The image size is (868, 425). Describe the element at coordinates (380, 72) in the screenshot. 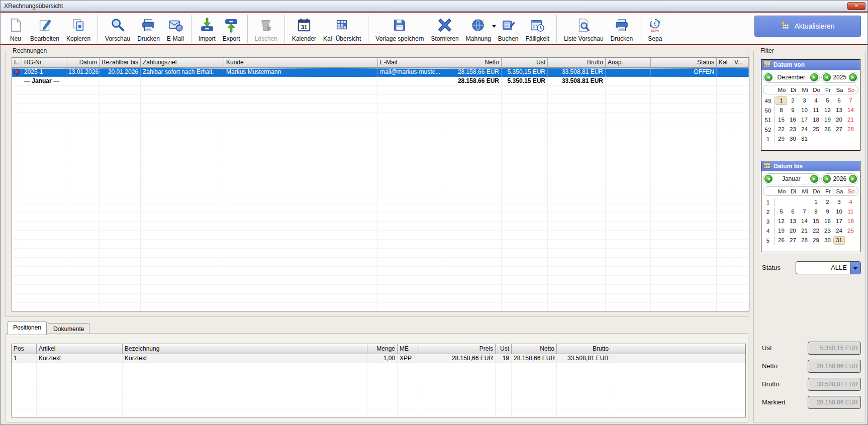

I see `invoice-row-selected: 2025-113.01.202620.01.2026Zahlbar sofort…` at that location.